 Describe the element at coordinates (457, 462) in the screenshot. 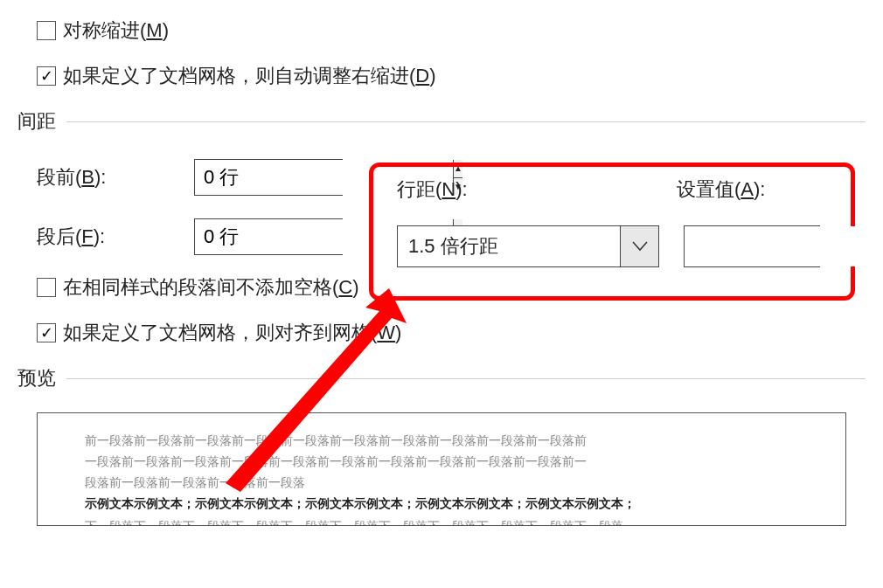

I see `preview-text: 一段落前一段落前一段落前一段落前一段落前一段落前一段落前一段落前一段落前一段落前…` at that location.